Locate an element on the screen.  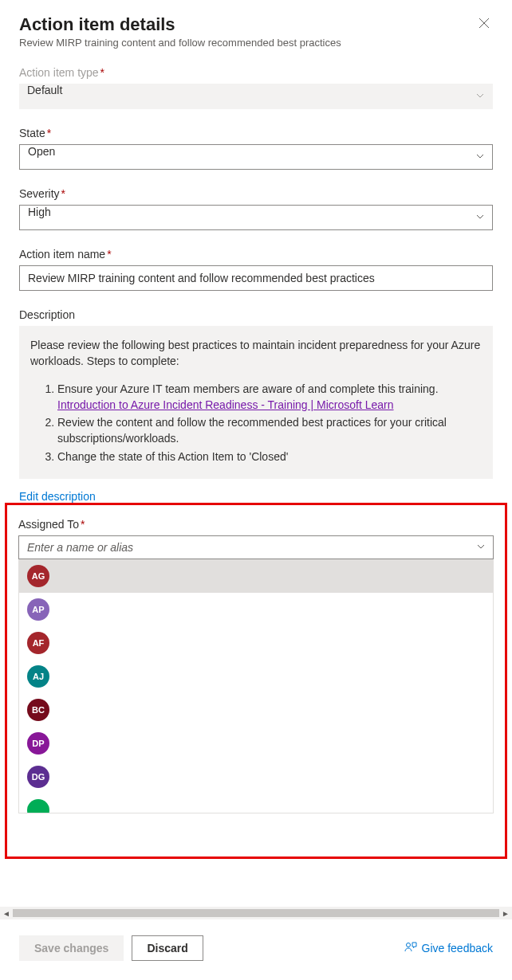
edit-description-link: Edit description is located at coordinates (57, 496).